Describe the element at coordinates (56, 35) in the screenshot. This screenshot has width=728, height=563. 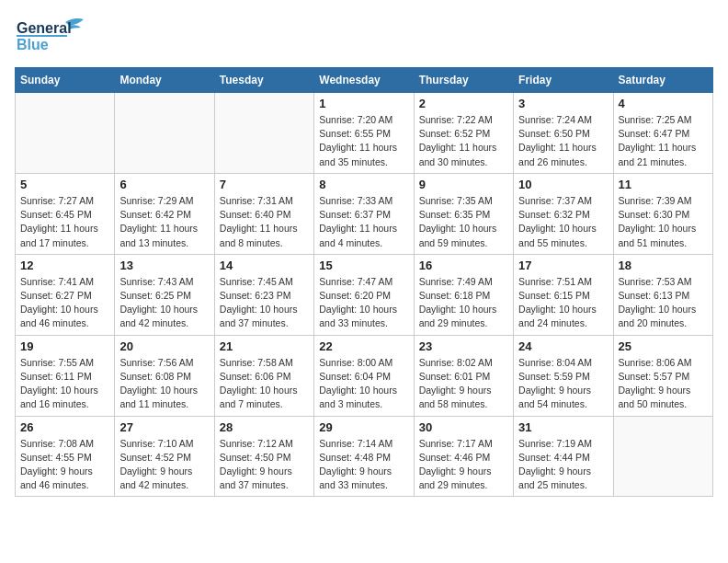
I see `logo-svg: General Blue` at that location.